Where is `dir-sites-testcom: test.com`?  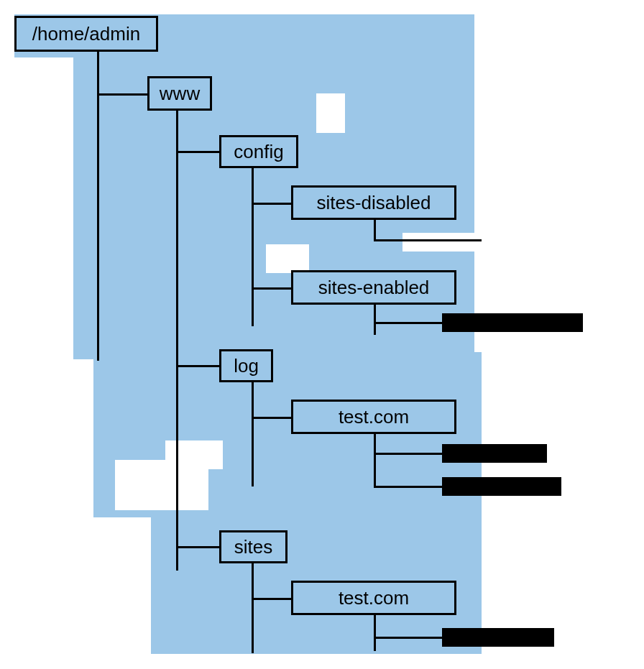 dir-sites-testcom: test.com is located at coordinates (374, 598).